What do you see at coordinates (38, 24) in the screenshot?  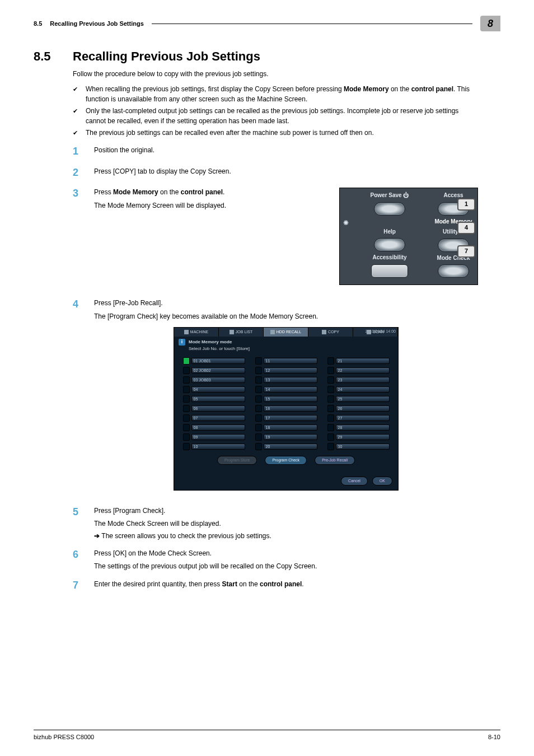 I see `header-section-no: 8.5` at bounding box center [38, 24].